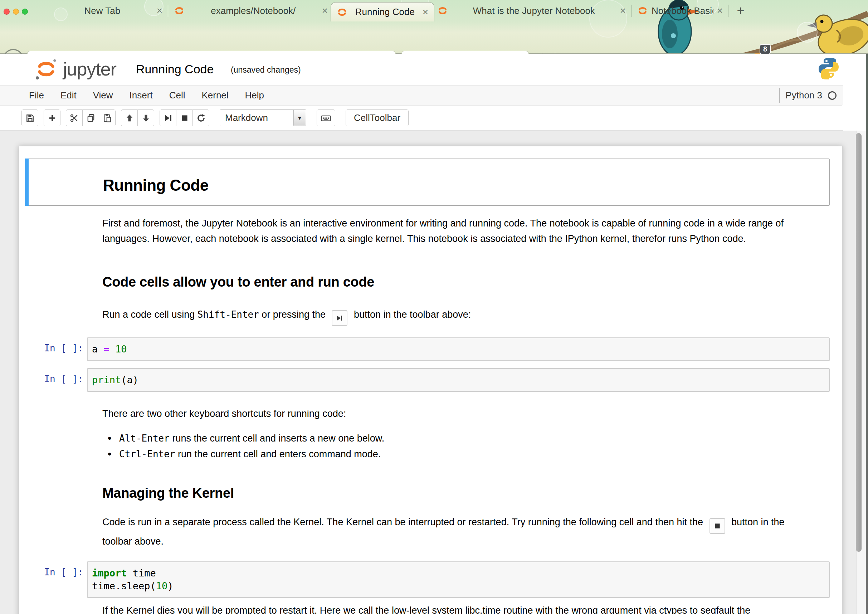  I want to click on markdown-cell-selected: Running Code, so click(427, 182).